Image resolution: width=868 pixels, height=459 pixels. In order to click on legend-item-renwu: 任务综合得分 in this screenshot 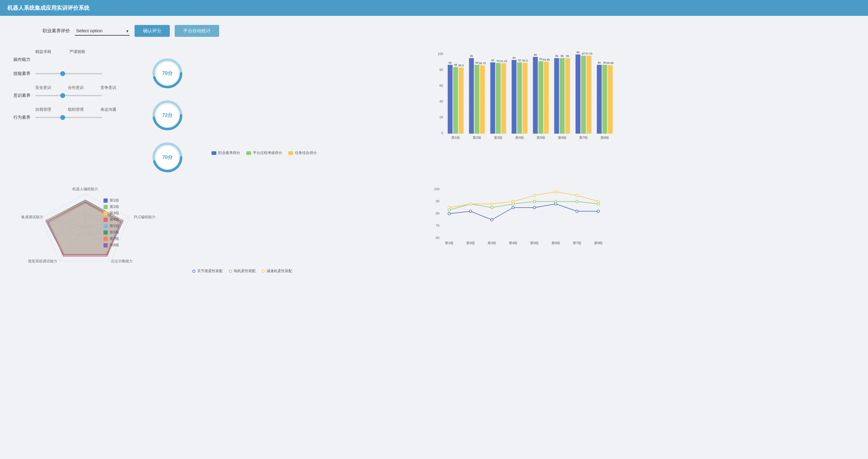, I will do `click(303, 153)`.